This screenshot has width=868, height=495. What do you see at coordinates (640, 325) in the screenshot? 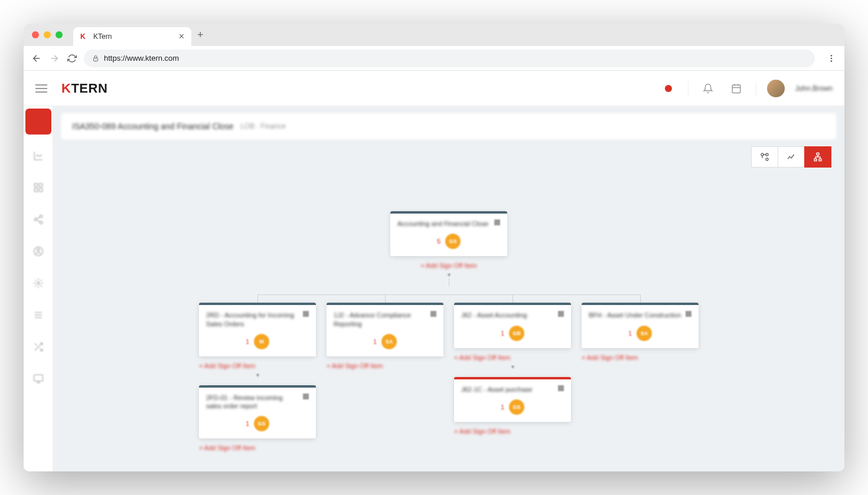
I see `tree-node: BFH - Asset Under Construction 1SA` at bounding box center [640, 325].